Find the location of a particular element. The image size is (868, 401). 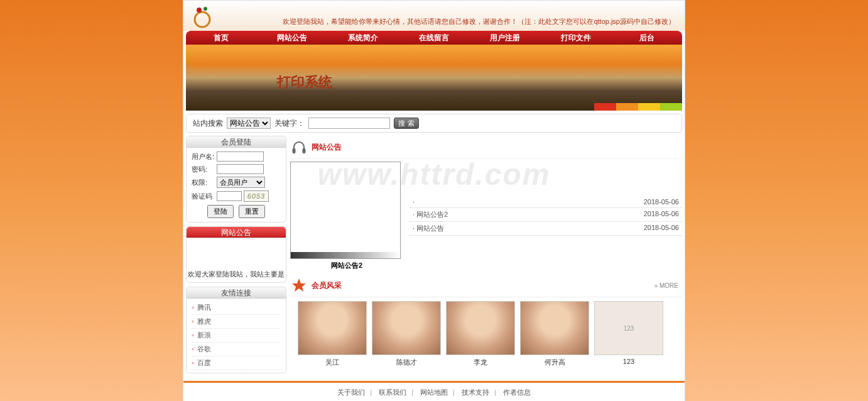

member-name: 陈德才 is located at coordinates (406, 362).